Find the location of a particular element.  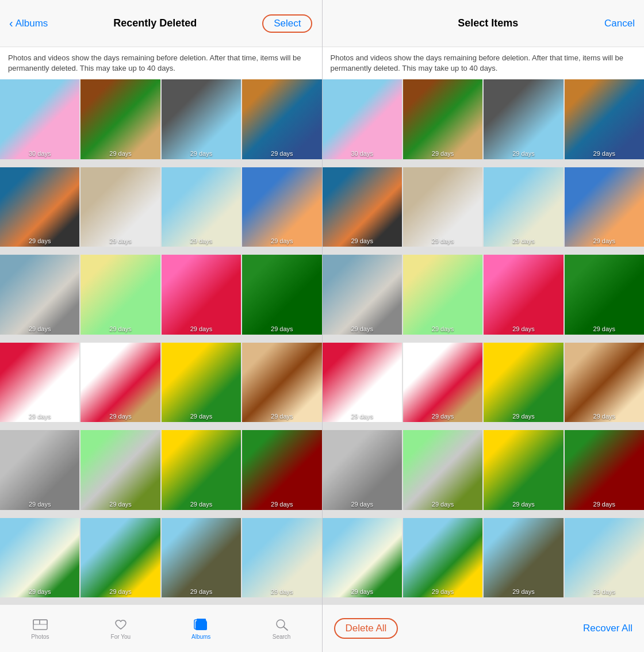

tab-search-label: Search is located at coordinates (282, 637).